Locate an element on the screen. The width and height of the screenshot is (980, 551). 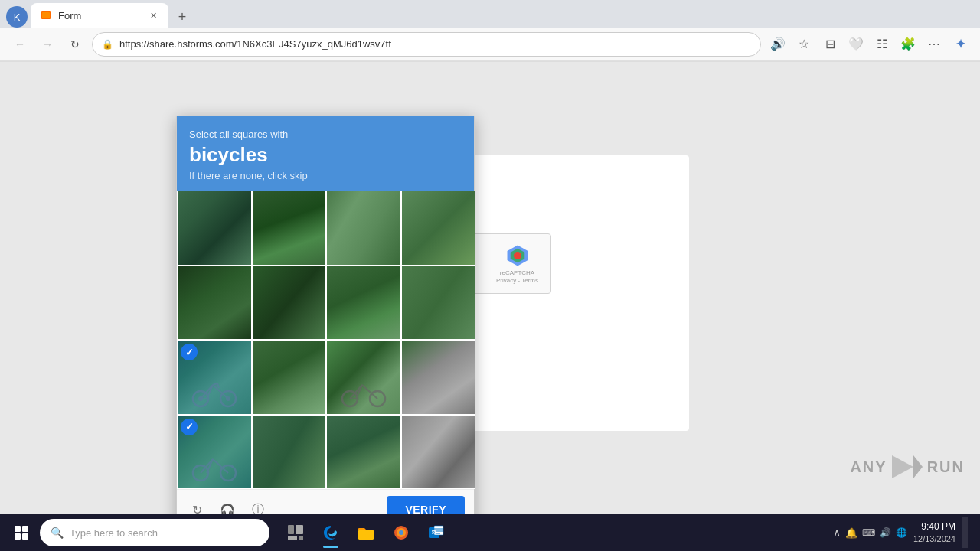
settings-icon: ⋯ is located at coordinates (934, 44).